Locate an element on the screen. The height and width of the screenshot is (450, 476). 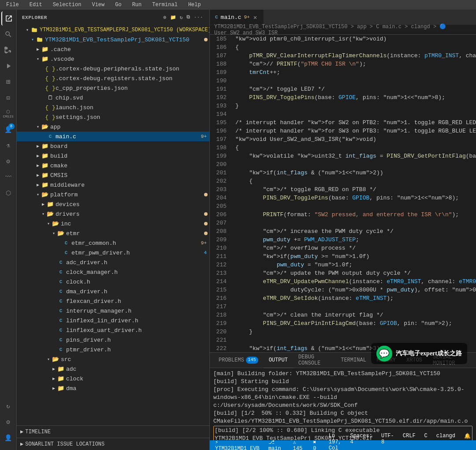
sidebar-item-etmr-pwm-driver: ▶ C etmr_pwm_driver.h 4 is located at coordinates (113, 253).